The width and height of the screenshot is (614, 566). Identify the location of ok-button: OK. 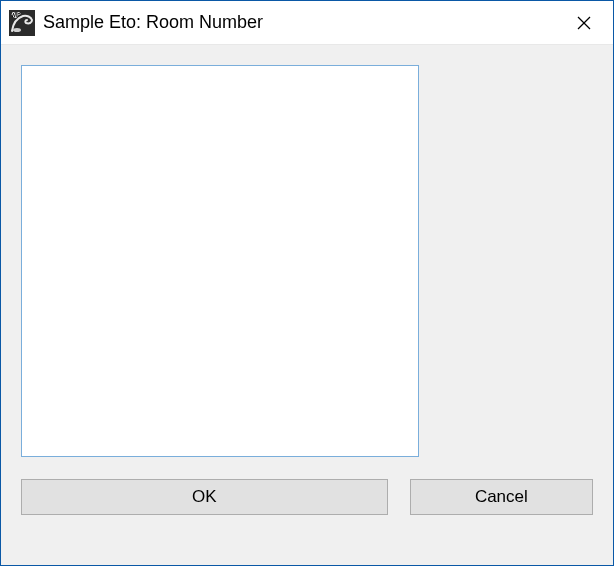
(204, 497).